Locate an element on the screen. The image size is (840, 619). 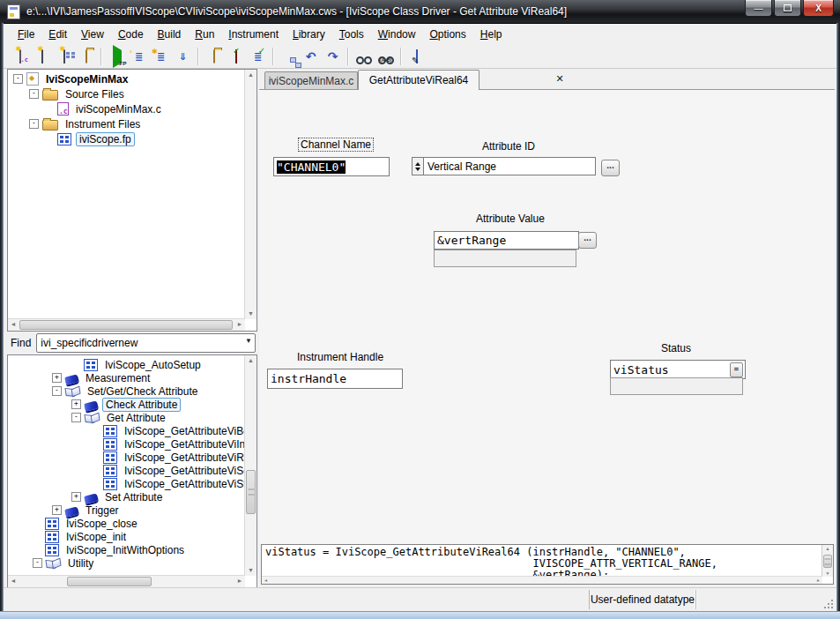
attribute-id-value: Vertical Range is located at coordinates (509, 166).